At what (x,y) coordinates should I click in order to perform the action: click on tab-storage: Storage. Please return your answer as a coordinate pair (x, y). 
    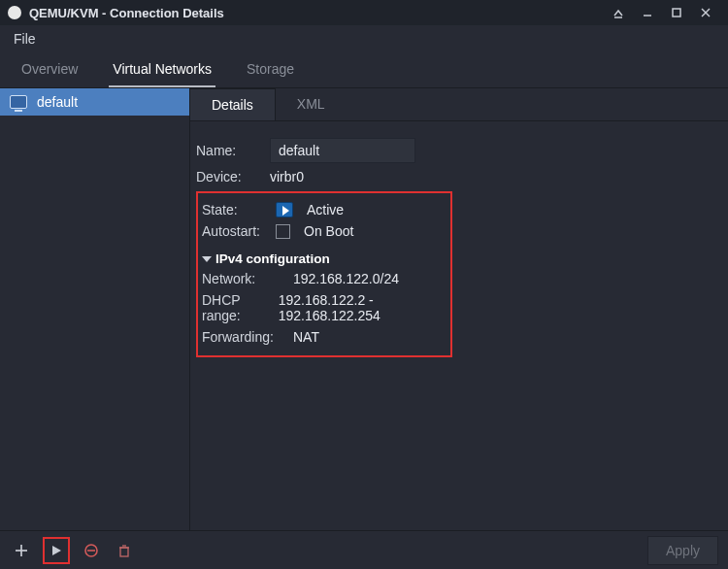
    Looking at the image, I should click on (270, 70).